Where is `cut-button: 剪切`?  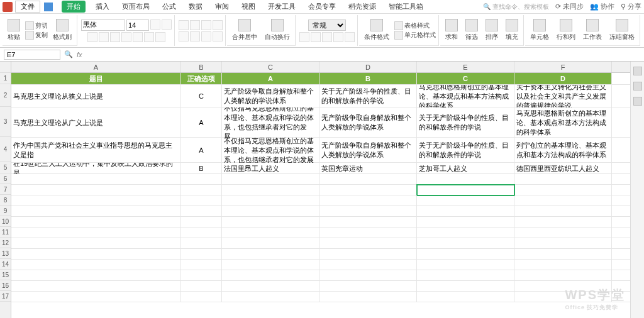
cut-button: 剪切 is located at coordinates (36, 26).